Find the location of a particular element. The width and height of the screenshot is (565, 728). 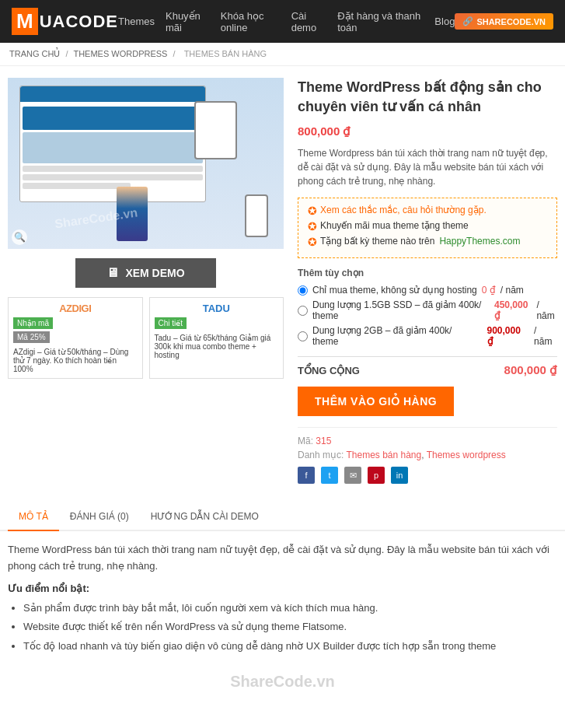

hosting-cards: AZDIGI Nhận mã Mã 25% AZdigi – Giá từ 50… is located at coordinates (146, 338).